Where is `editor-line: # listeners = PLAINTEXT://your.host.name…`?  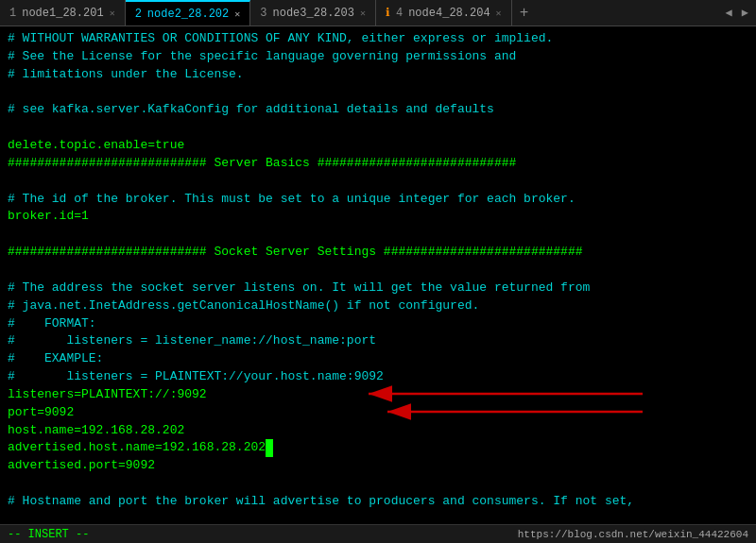
editor-line: # listeners = PLAINTEXT://your.host.name… is located at coordinates (378, 378).